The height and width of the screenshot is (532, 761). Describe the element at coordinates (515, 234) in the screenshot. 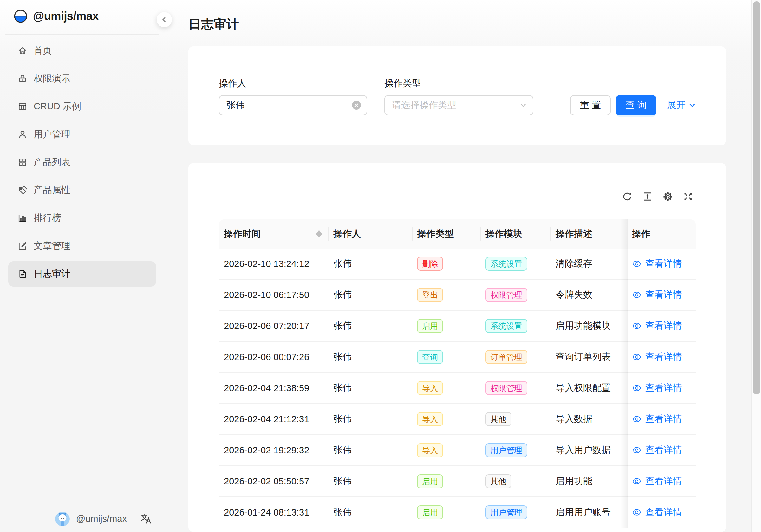

I see `column-header-3: 操作模块` at that location.